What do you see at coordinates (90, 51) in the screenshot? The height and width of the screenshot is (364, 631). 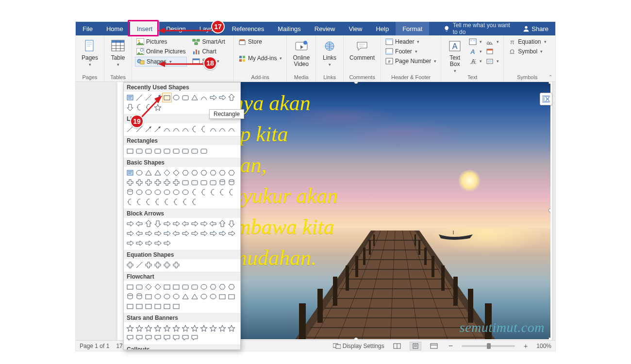 I see `pages-button: Pages ▾` at bounding box center [90, 51].